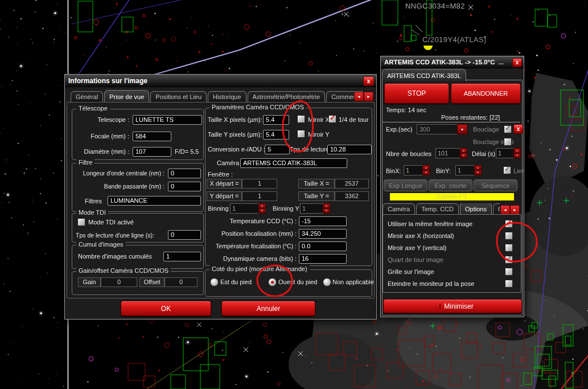 The width and height of the screenshot is (588, 389). I want to click on camera-tab-scroll-left-icon: ◄, so click(505, 210).